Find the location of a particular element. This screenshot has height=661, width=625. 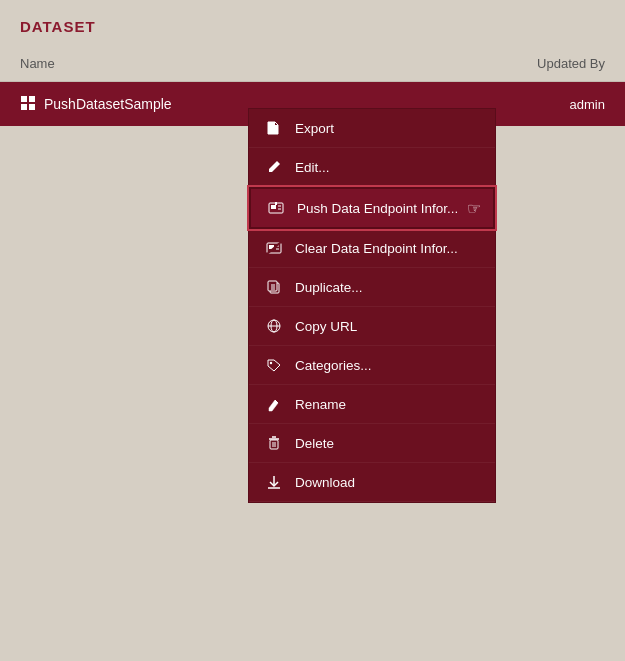

duplicate-icon is located at coordinates (274, 287).